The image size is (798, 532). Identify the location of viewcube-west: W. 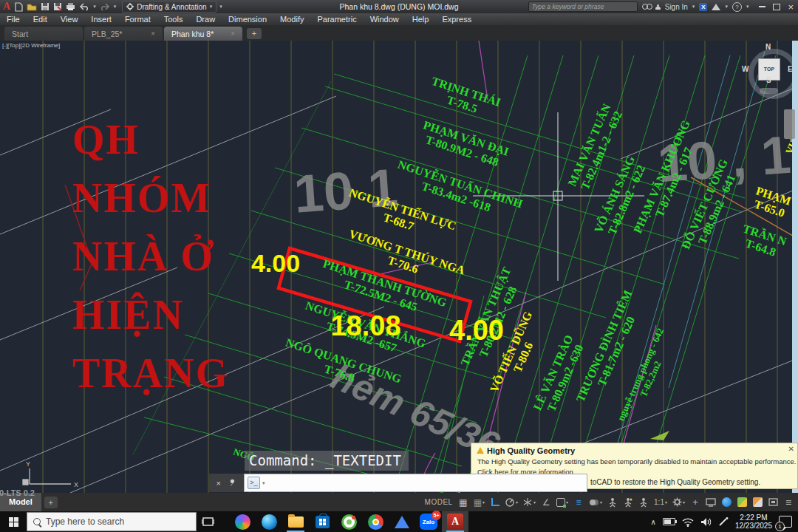
(745, 69).